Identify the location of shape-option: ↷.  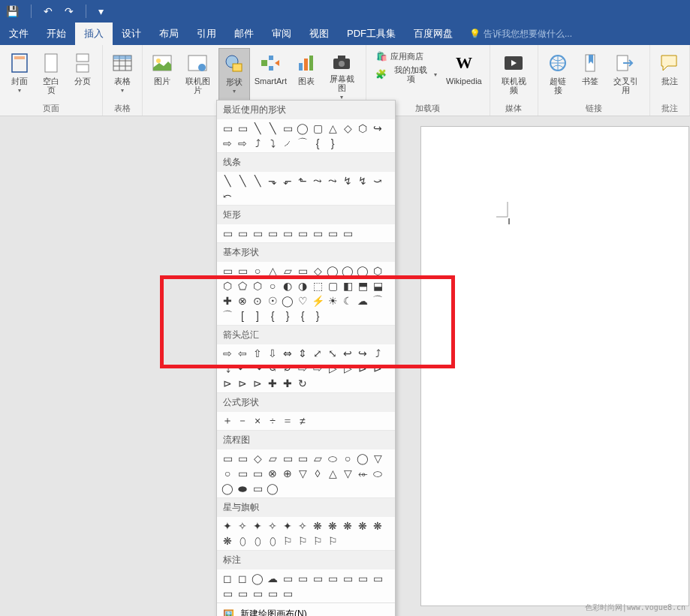
(258, 368).